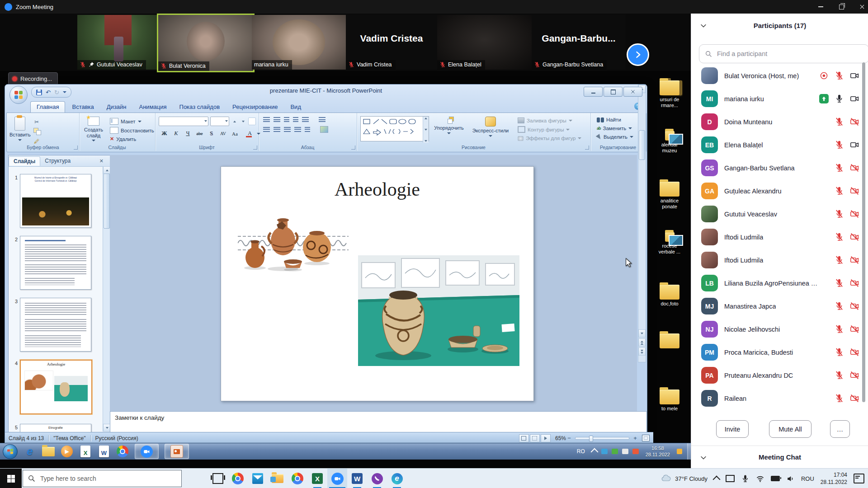 The image size is (868, 488). Describe the element at coordinates (779, 214) in the screenshot. I see `participant-row: Gututui Veaceslav` at that location.